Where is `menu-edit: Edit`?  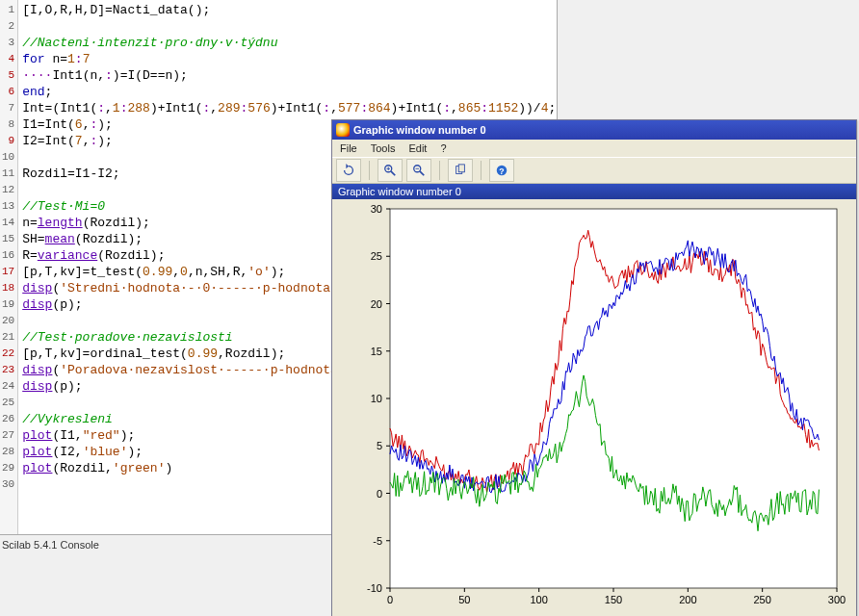 menu-edit: Edit is located at coordinates (418, 148).